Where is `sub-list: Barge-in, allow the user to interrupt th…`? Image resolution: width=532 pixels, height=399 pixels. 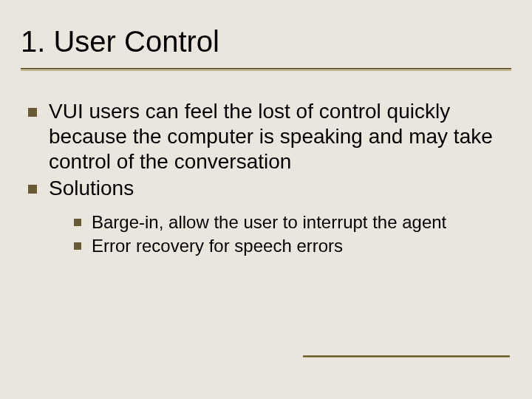 sub-list: Barge-in, allow the user to interrupt th… is located at coordinates (287, 234).